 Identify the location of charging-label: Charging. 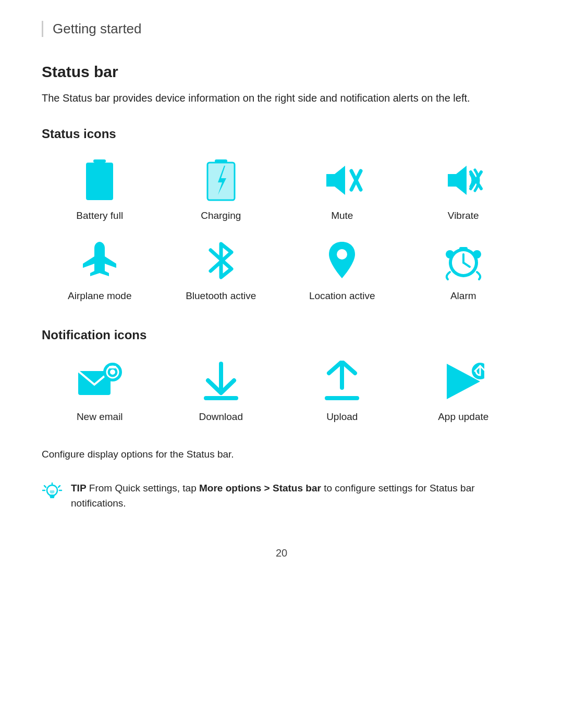
(221, 216).